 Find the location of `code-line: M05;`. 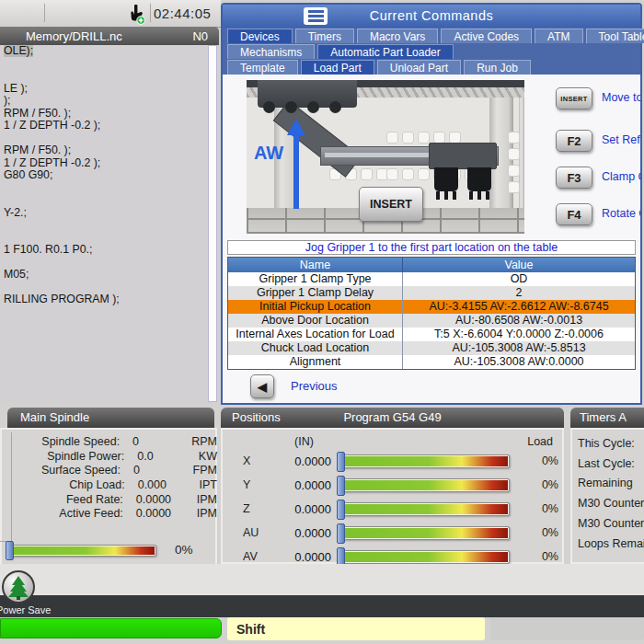

code-line: M05; is located at coordinates (109, 275).